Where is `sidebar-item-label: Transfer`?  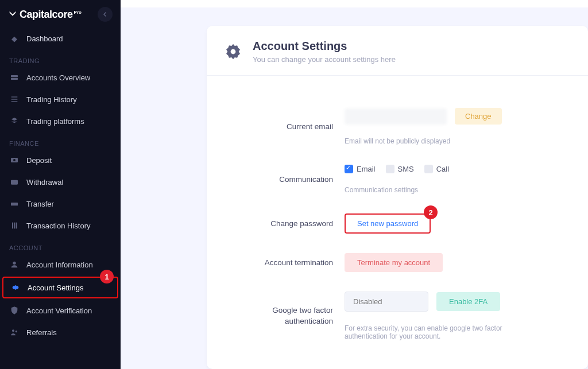
sidebar-item-label: Transfer is located at coordinates (40, 204).